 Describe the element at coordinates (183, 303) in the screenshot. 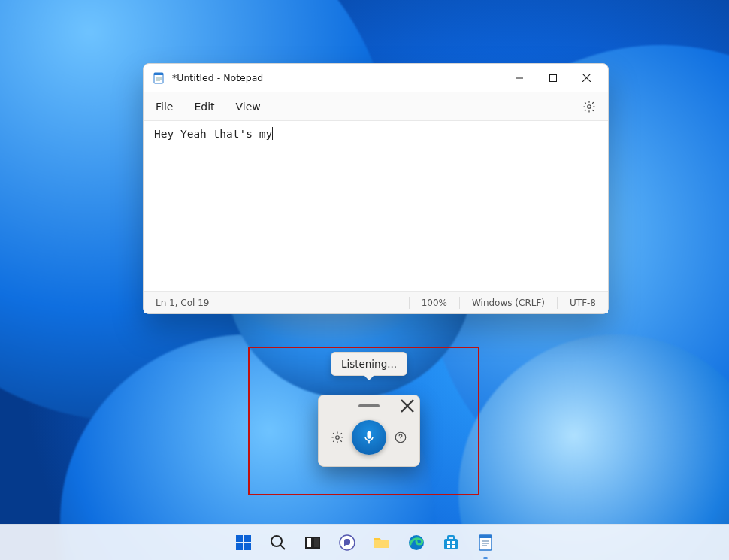

I see `status-position: Ln 1, Col 19` at that location.